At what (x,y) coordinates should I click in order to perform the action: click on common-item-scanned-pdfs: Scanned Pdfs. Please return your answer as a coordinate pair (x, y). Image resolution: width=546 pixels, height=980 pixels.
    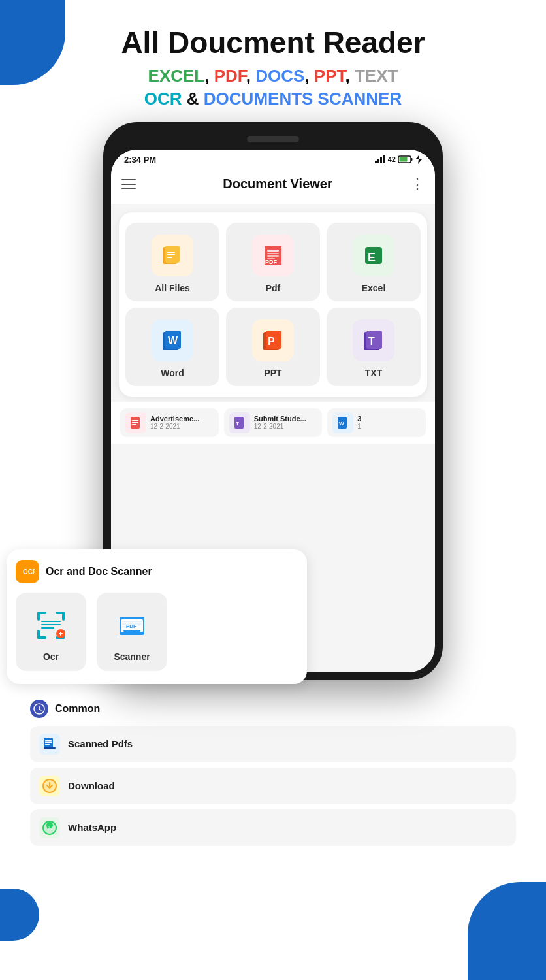
    Looking at the image, I should click on (273, 744).